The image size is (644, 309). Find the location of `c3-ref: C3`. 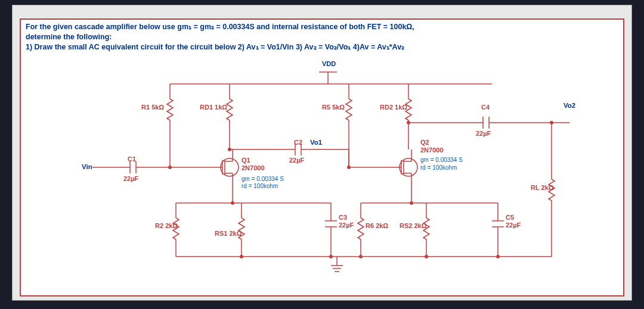

c3-ref: C3 is located at coordinates (343, 217).